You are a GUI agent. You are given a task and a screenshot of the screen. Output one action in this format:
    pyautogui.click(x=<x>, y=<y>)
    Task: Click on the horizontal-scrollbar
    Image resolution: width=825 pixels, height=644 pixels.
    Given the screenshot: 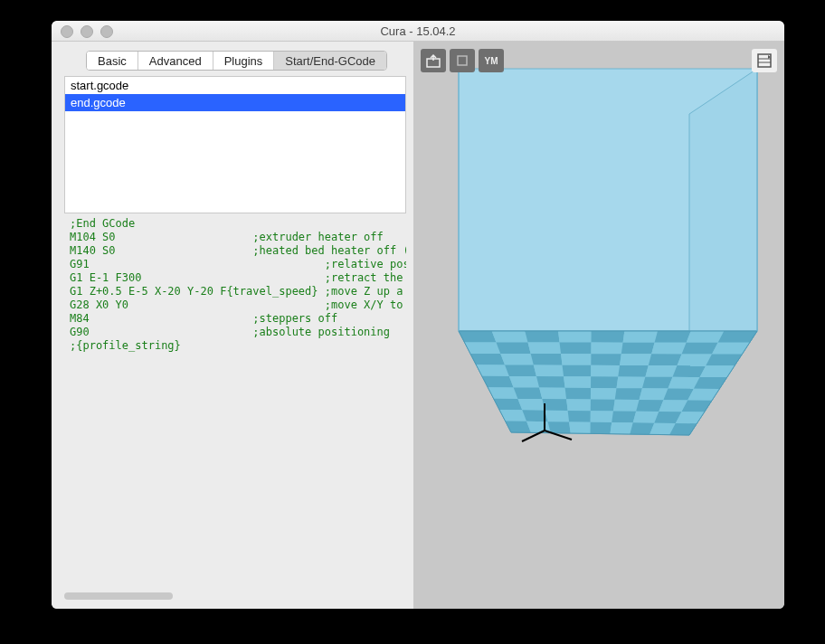 What is the action you would take?
    pyautogui.click(x=235, y=596)
    